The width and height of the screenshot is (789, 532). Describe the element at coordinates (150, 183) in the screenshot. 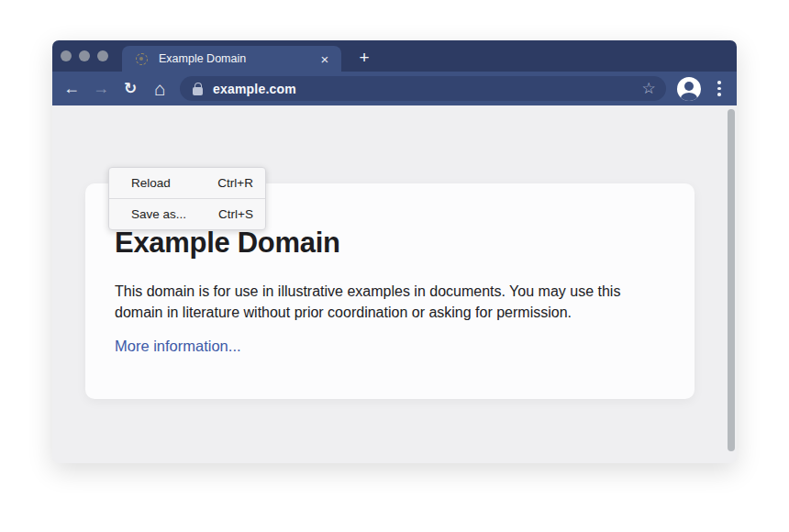

I see `menu-item-label: Reload` at that location.